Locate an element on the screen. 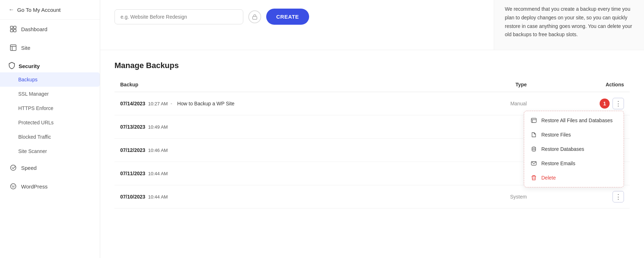 This screenshot has width=644, height=258. type-text: System is located at coordinates (519, 197).